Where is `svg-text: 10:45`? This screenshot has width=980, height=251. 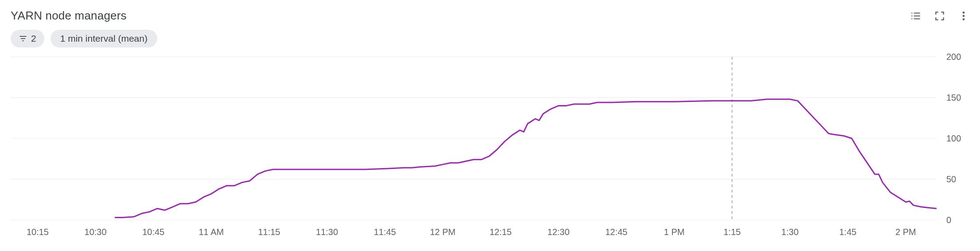
svg-text: 10:45 is located at coordinates (153, 232).